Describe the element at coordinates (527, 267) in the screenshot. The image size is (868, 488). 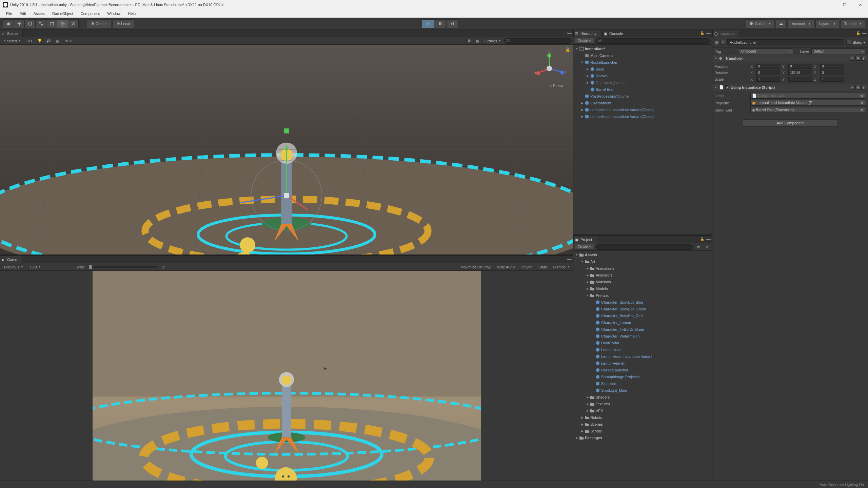
I see `game-vsync-toggle: VSync` at that location.